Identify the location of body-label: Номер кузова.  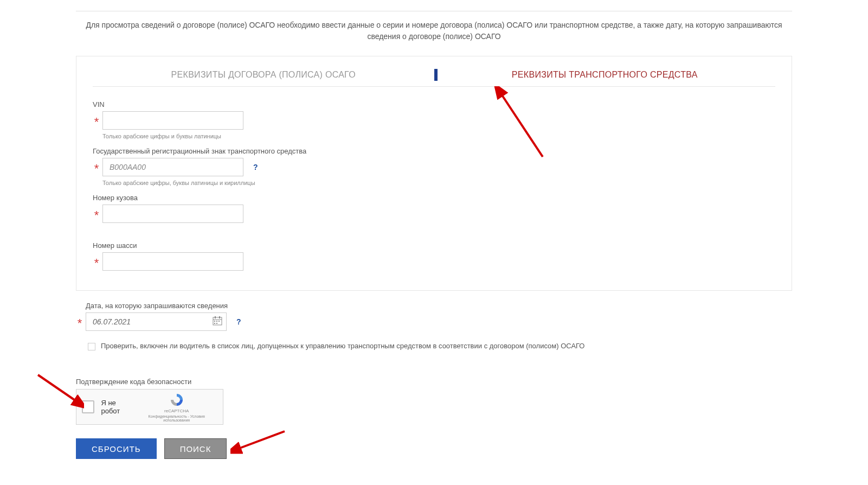
(434, 197).